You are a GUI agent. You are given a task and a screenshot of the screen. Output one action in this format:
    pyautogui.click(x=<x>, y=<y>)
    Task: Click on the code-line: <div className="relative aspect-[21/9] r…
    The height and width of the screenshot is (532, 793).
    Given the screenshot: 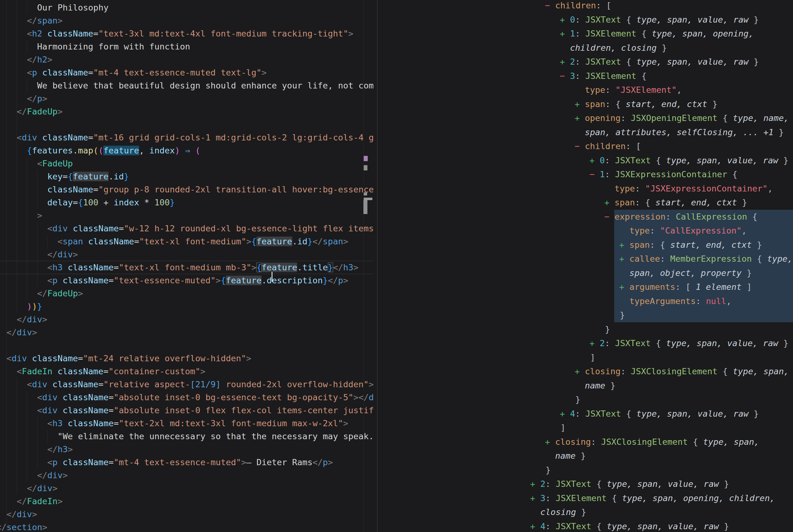 What is the action you would take?
    pyautogui.click(x=200, y=384)
    